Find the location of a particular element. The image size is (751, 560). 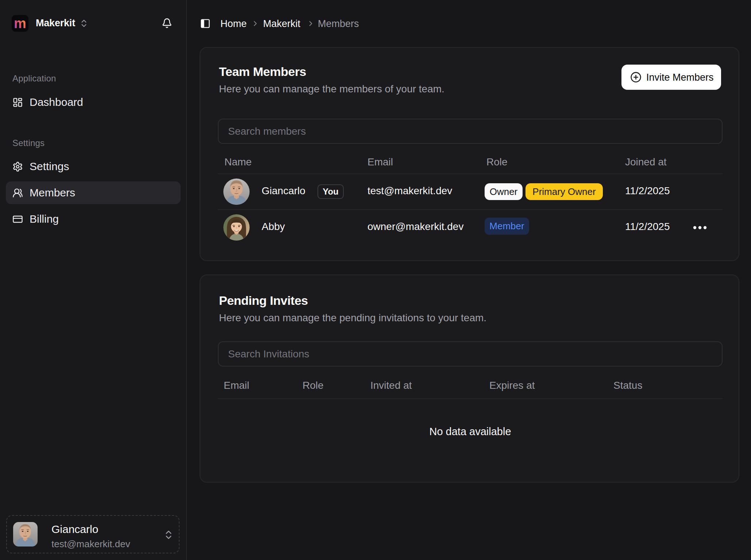

svg-text: m is located at coordinates (20, 23).